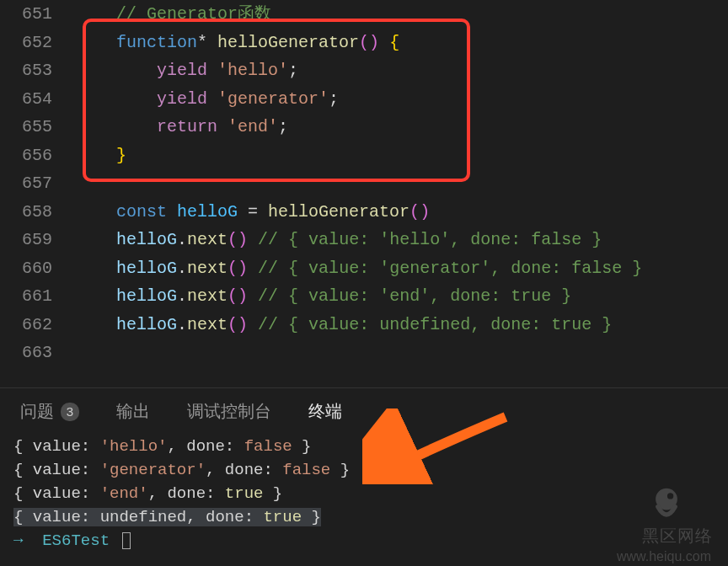  Describe the element at coordinates (402, 296) in the screenshot. I see `code-line: helloG.next() // { value: 'end', done: t…` at that location.